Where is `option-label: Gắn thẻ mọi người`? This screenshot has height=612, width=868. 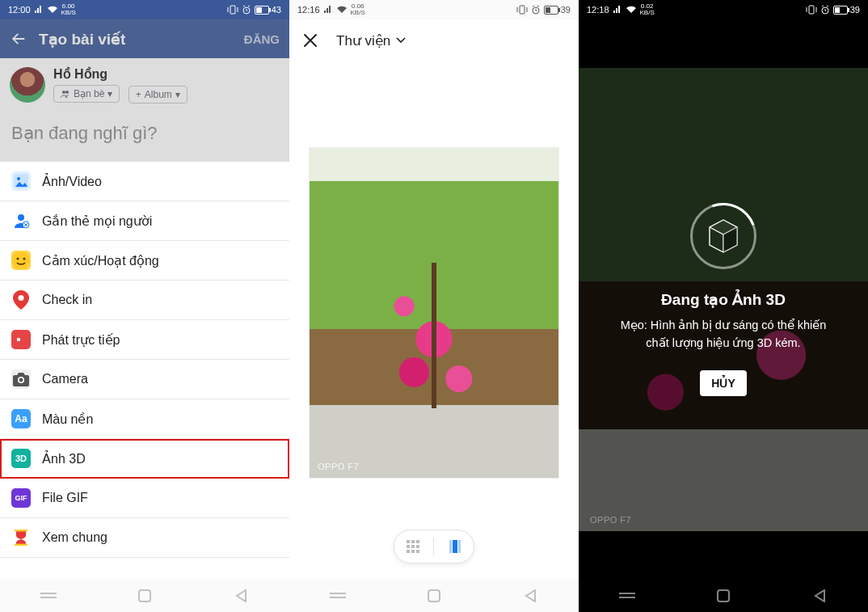
option-label: Gắn thẻ mọi người is located at coordinates (97, 222).